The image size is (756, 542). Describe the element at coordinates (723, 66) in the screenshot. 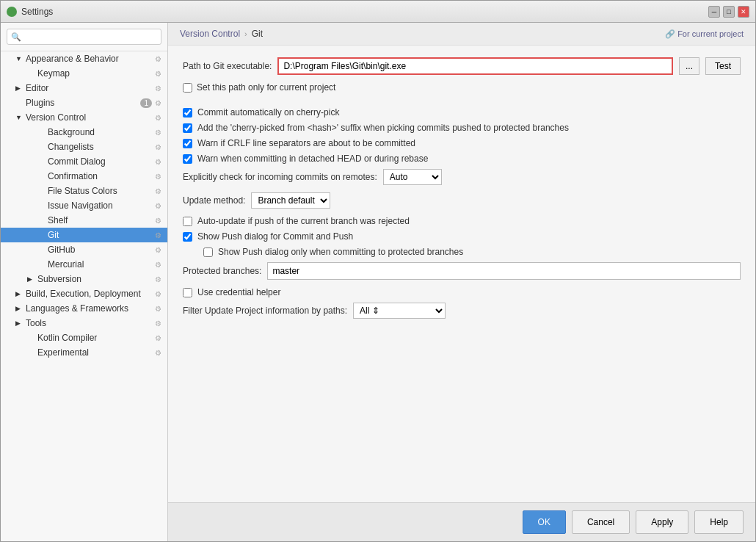

I see `test-button: Test` at that location.